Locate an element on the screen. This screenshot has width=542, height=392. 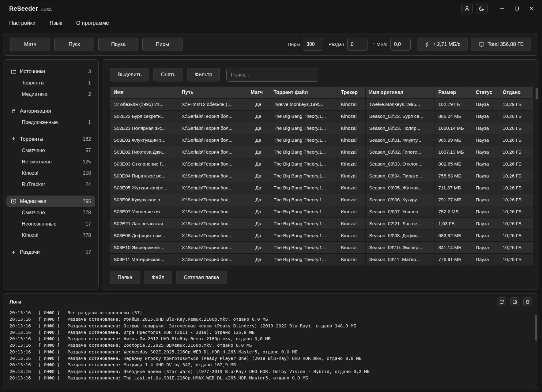
sidebar-item: Не сматчено 125 is located at coordinates (51, 162).